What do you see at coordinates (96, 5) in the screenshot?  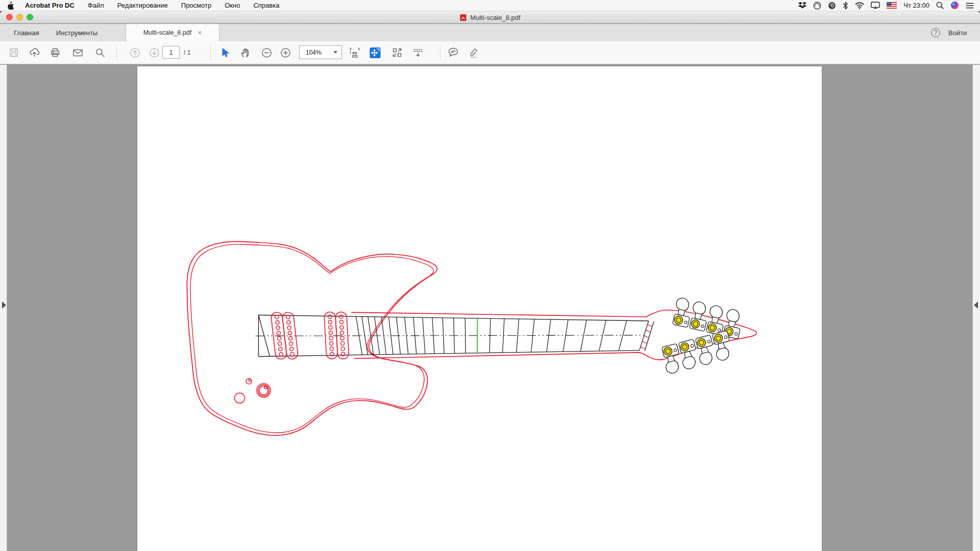 I see `menu-file: Файл` at bounding box center [96, 5].